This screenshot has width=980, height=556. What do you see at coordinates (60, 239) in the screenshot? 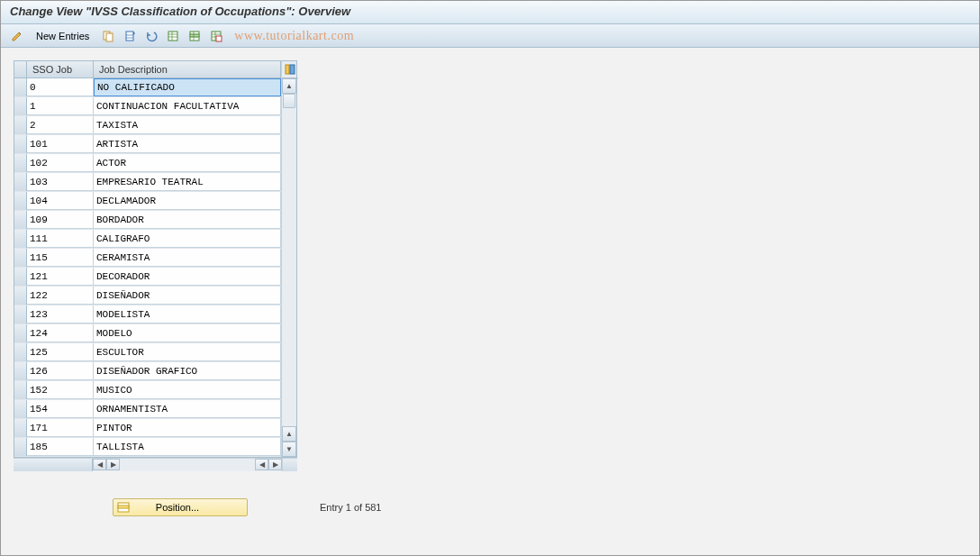
I see `cell-sso-job: 111` at bounding box center [60, 239].